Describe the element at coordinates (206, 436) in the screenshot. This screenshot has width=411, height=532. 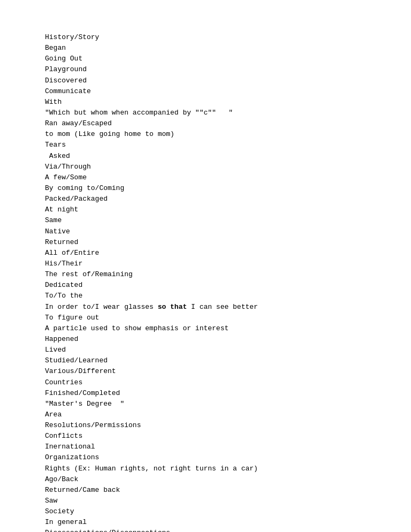
I see `content-line: Conflicts` at that location.